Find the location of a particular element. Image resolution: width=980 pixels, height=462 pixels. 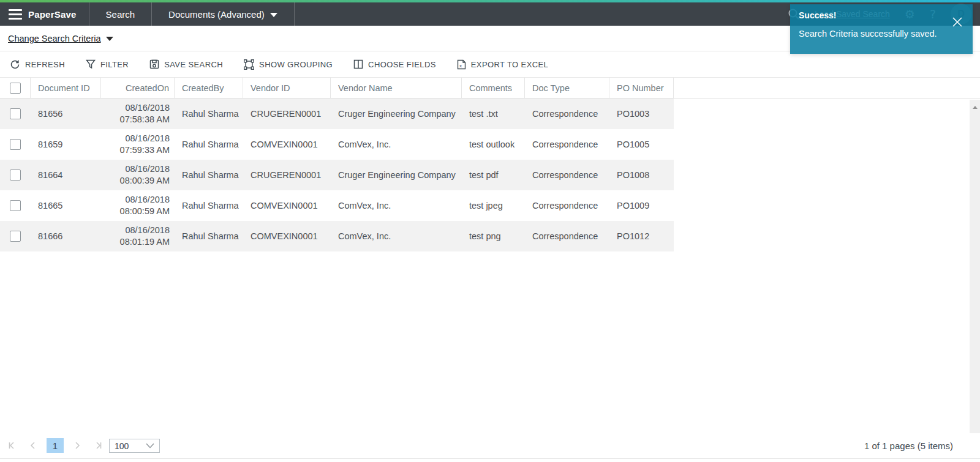

refresh-button: REFRESH is located at coordinates (37, 65).